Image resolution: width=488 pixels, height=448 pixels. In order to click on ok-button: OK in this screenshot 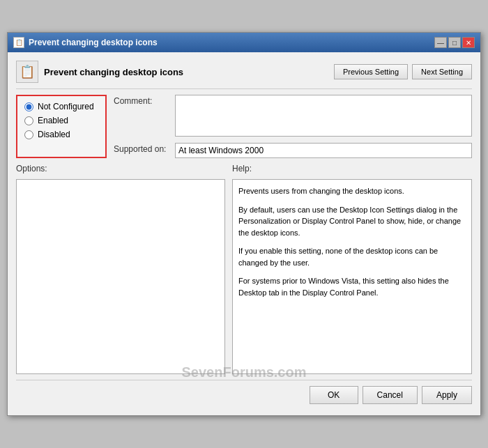, I will do `click(334, 395)`.